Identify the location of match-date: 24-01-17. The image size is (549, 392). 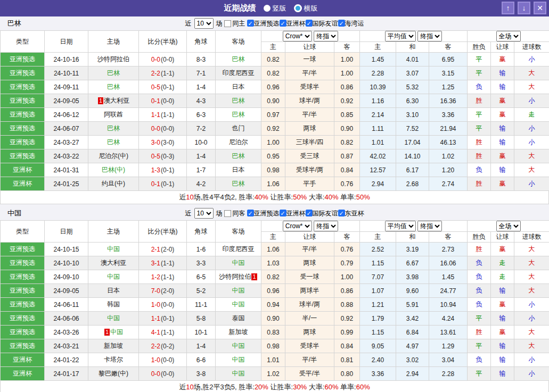
(67, 374).